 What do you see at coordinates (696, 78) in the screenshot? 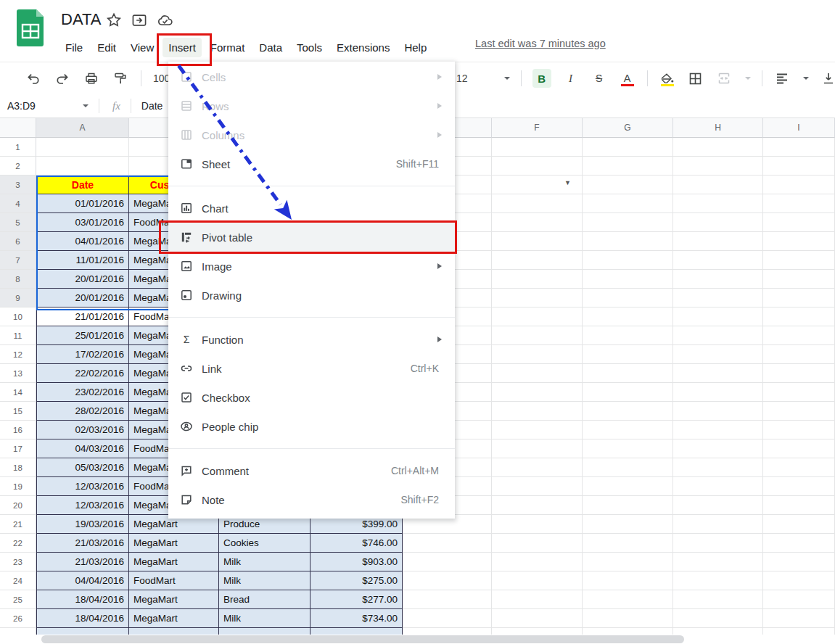
I see `borders-button` at bounding box center [696, 78].